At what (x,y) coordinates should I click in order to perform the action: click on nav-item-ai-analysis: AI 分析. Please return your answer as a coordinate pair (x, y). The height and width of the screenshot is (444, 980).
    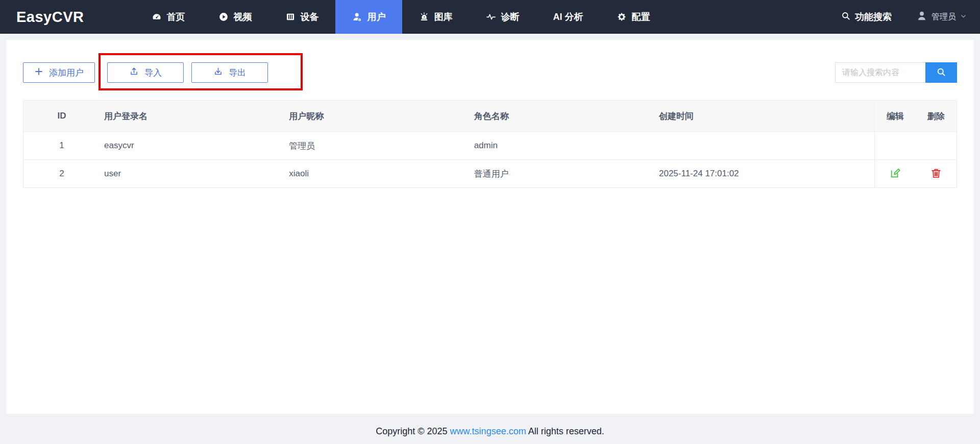
    Looking at the image, I should click on (568, 17).